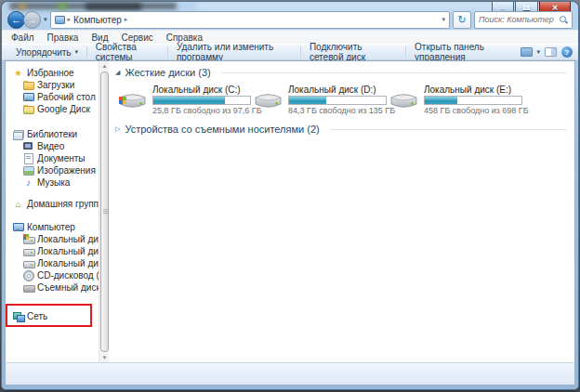  What do you see at coordinates (37, 316) in the screenshot?
I see `sidebar-item-label: Сеть` at bounding box center [37, 316].